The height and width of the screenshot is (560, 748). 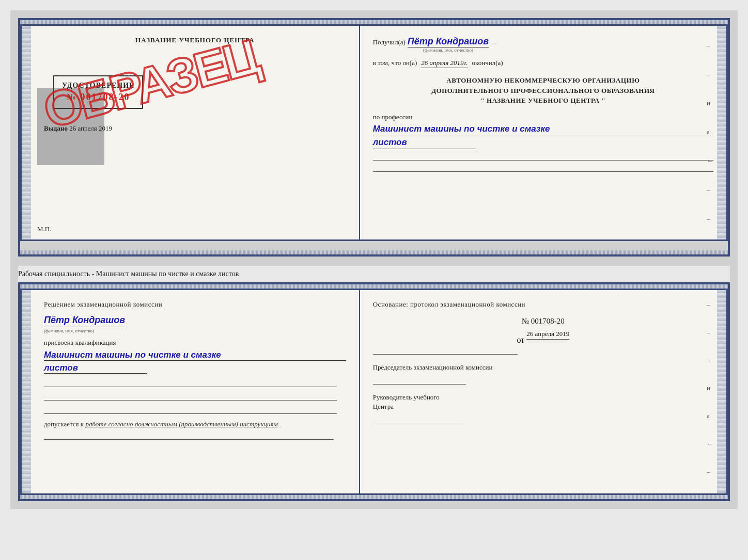 I want to click on dash-a: а, so click(x=710, y=132).